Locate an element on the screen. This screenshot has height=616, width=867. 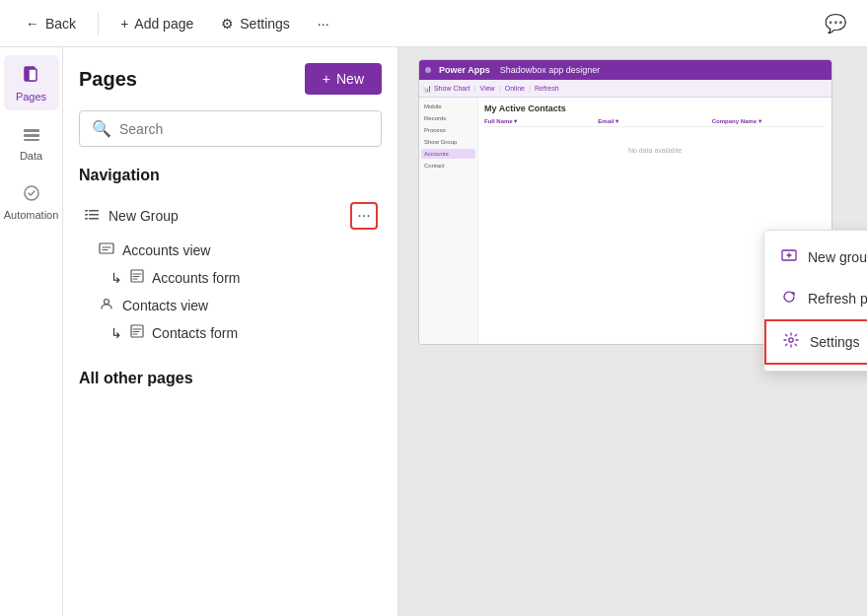
preview-table-title: My Active Contacts is located at coordinates (655, 108).